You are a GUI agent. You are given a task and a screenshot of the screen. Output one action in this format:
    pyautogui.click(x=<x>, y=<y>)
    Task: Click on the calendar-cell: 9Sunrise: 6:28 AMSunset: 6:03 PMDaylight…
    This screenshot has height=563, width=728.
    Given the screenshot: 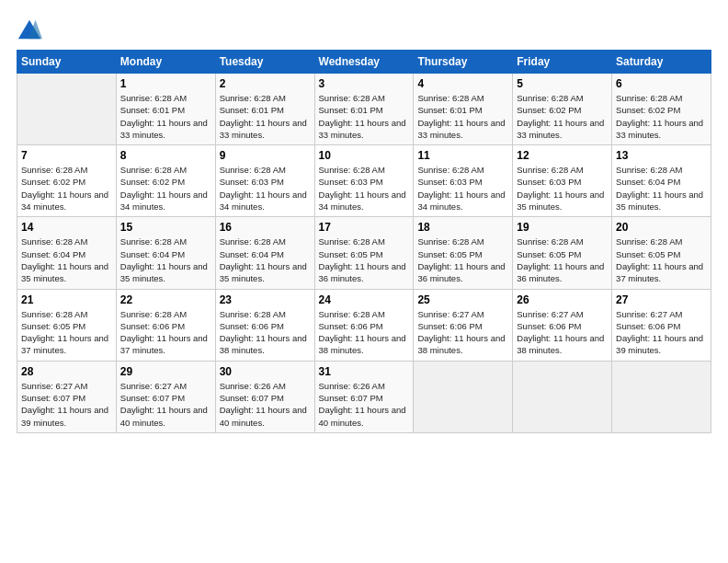 What is the action you would take?
    pyautogui.click(x=265, y=181)
    